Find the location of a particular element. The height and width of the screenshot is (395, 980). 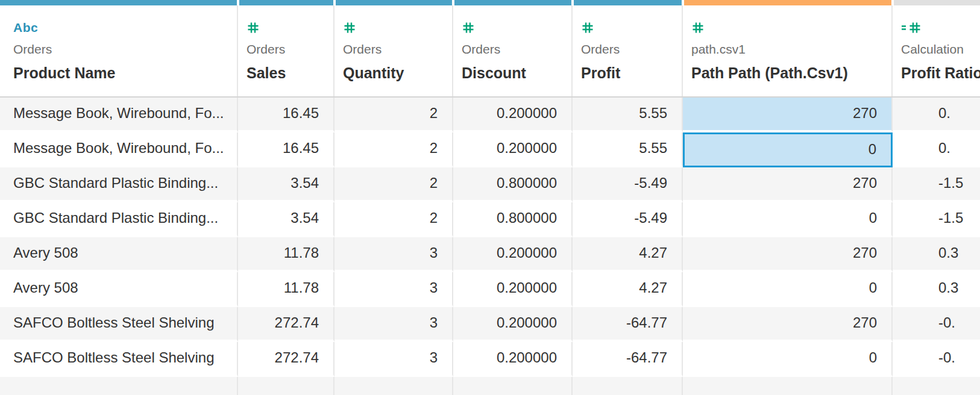

field-name: Path Path (Path.Csv1) is located at coordinates (787, 73).